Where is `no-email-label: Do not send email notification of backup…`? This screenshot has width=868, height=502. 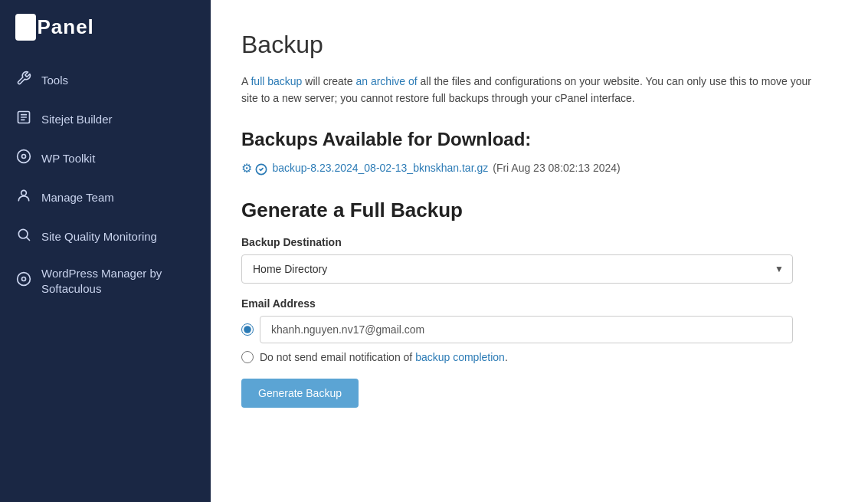 no-email-label: Do not send email notification of backup… is located at coordinates (384, 357).